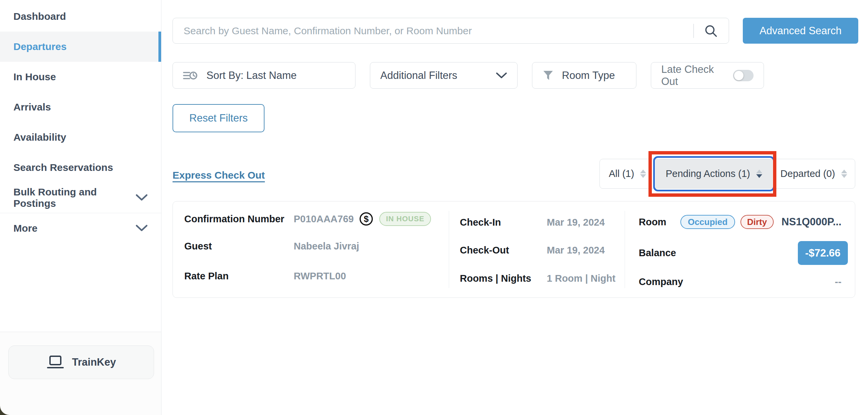  What do you see at coordinates (743, 76) in the screenshot?
I see `late-check-out-toggle` at bounding box center [743, 76].